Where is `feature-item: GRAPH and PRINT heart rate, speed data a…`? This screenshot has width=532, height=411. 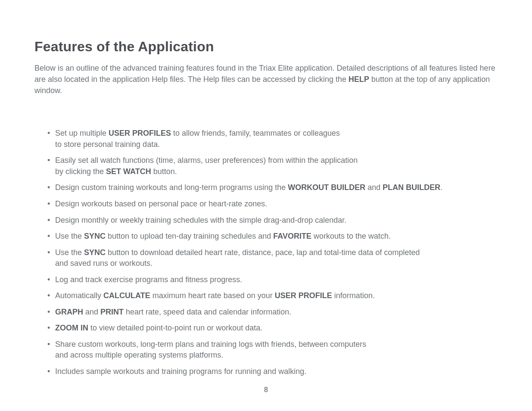
feature-item: GRAPH and PRINT heart rate, speed data a… is located at coordinates (273, 312).